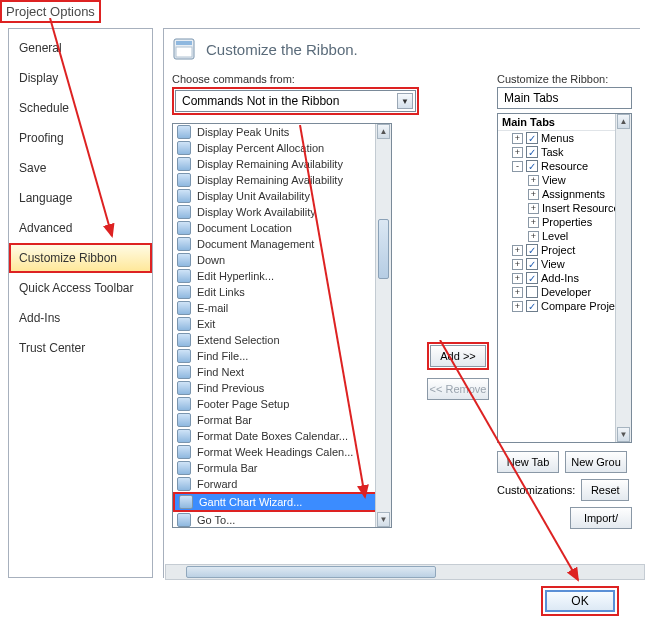  Describe the element at coordinates (282, 520) in the screenshot. I see `command-item: Go To...` at that location.